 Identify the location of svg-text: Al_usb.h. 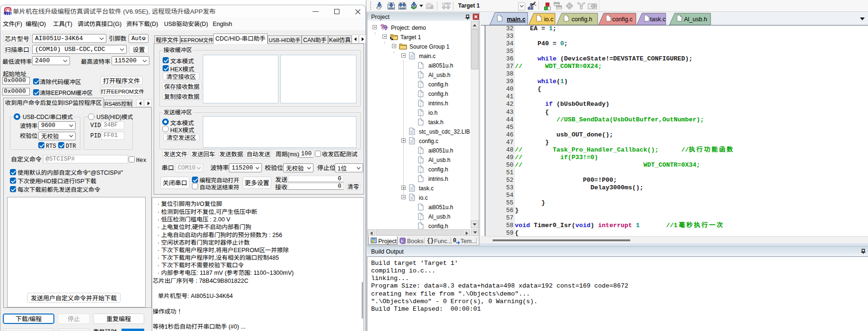
(696, 19).